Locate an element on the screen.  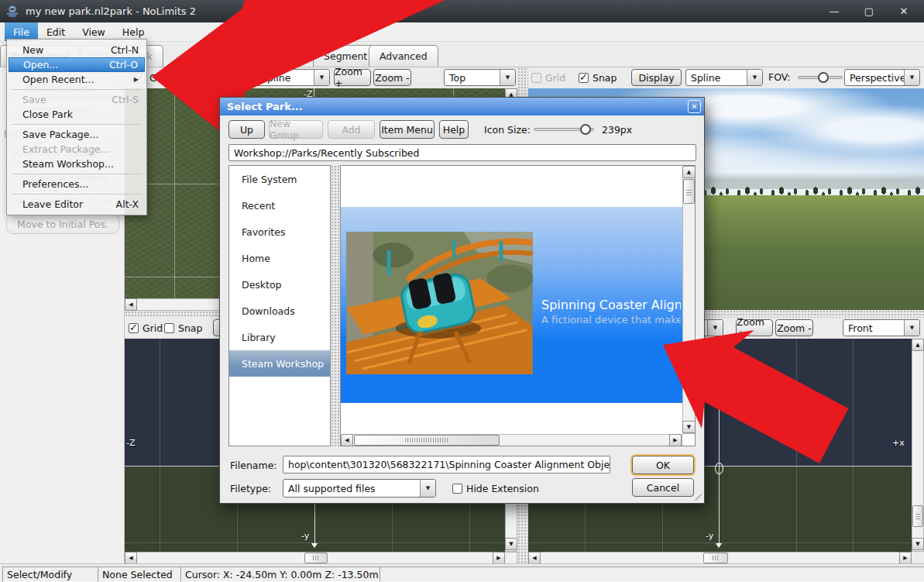
menu-item: Leave Editor Alt-X is located at coordinates (77, 205).